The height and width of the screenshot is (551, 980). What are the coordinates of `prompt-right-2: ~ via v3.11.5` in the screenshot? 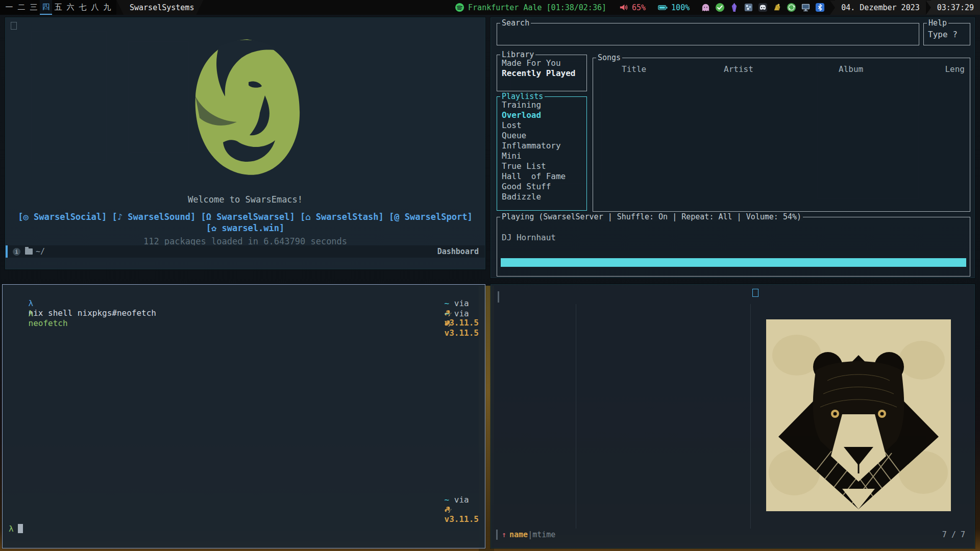 It's located at (452, 323).